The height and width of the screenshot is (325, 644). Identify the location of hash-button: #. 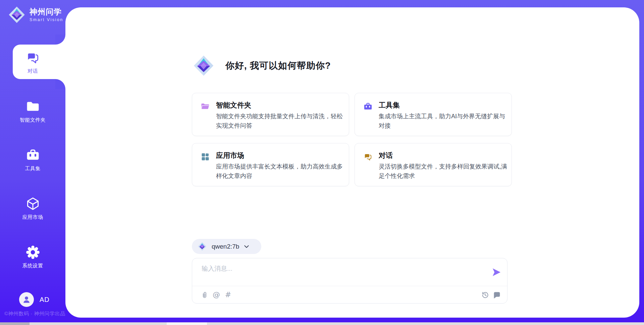
(228, 295).